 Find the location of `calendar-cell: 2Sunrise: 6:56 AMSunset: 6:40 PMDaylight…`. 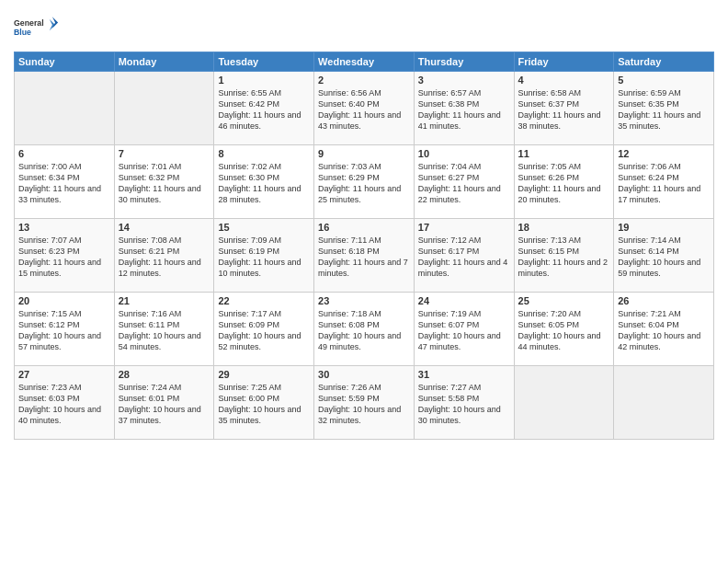

calendar-cell: 2Sunrise: 6:56 AMSunset: 6:40 PMDaylight… is located at coordinates (364, 109).